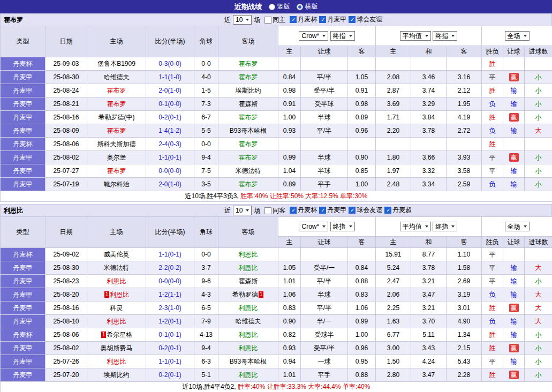 The height and width of the screenshot is (392, 552). What do you see at coordinates (117, 171) in the screenshot?
I see `team-name: 霍布罗` at bounding box center [117, 171].